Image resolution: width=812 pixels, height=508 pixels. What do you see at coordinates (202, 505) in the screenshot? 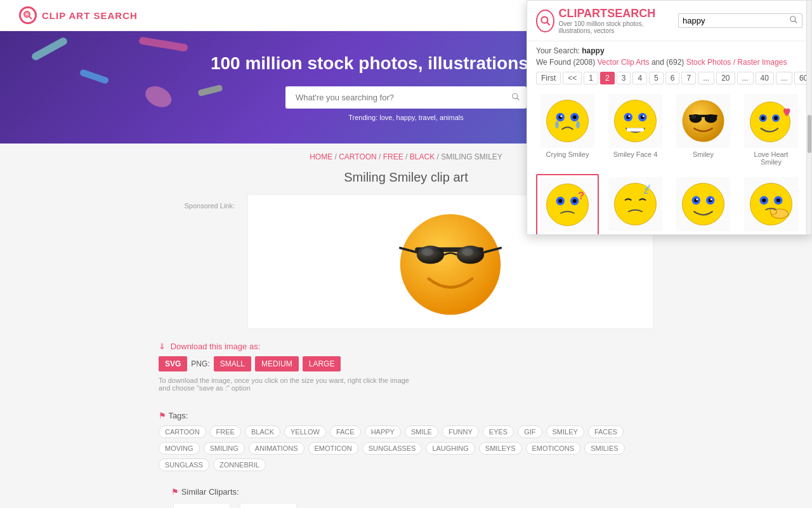
I see `similar-item-1: Smiley` at bounding box center [202, 505].